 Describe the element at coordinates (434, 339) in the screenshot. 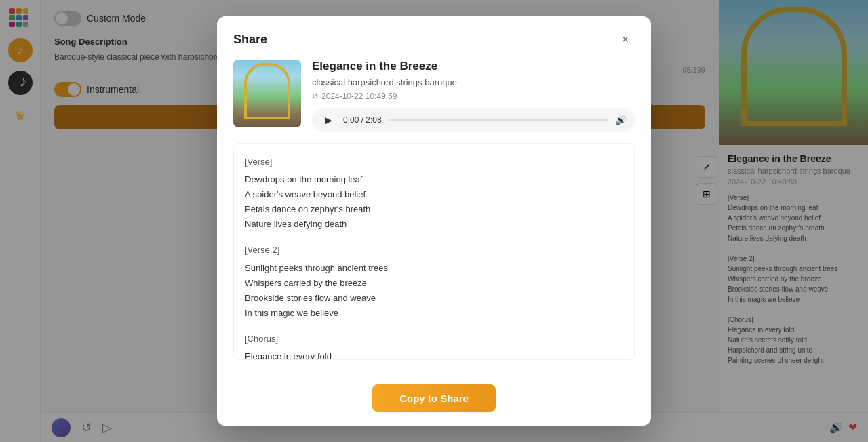

I see `chorus-label: [Chorus]` at that location.